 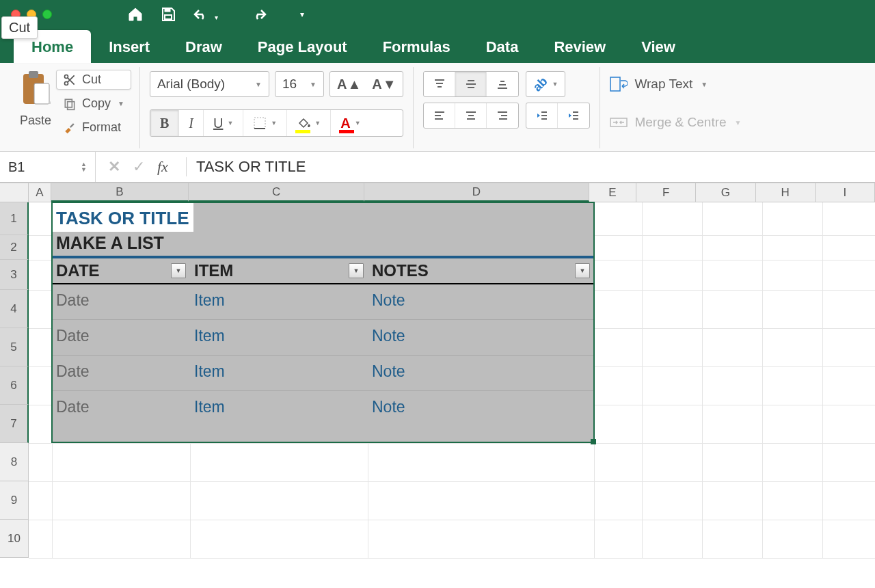 What do you see at coordinates (675, 122) in the screenshot?
I see `merge-centre-button: Merge & Centre▼` at bounding box center [675, 122].